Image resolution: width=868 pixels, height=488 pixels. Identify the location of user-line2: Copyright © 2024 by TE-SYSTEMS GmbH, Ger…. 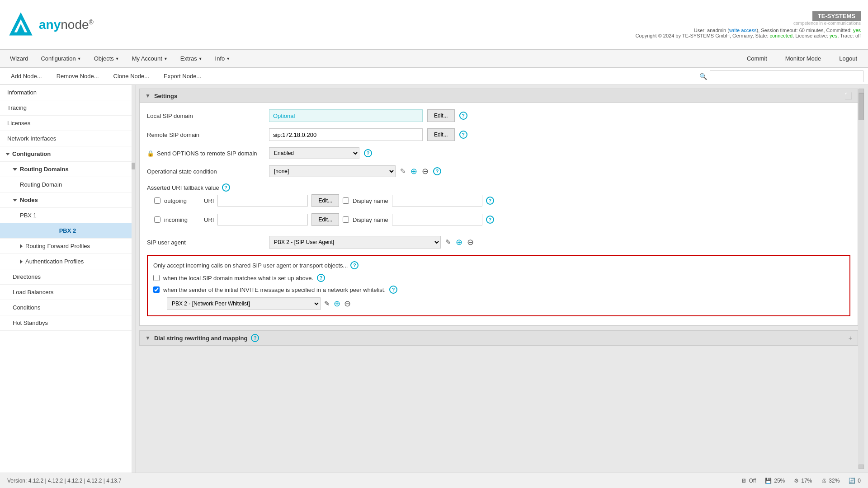
(748, 36).